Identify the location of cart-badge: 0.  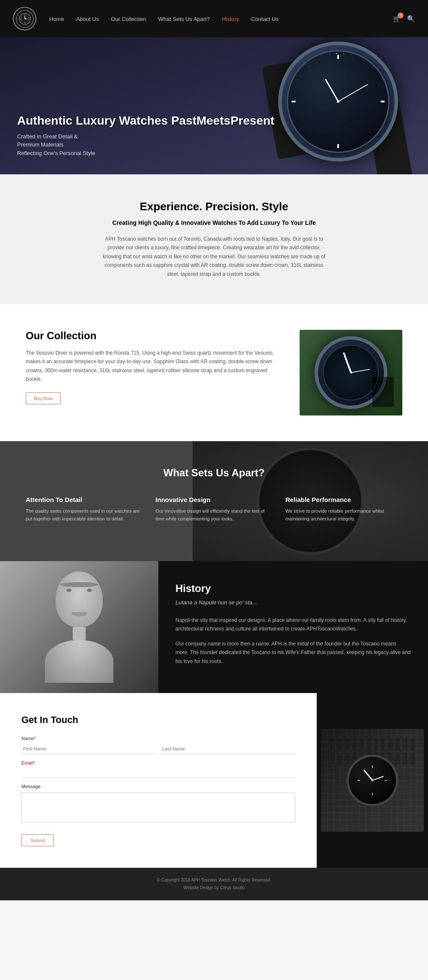
(401, 15).